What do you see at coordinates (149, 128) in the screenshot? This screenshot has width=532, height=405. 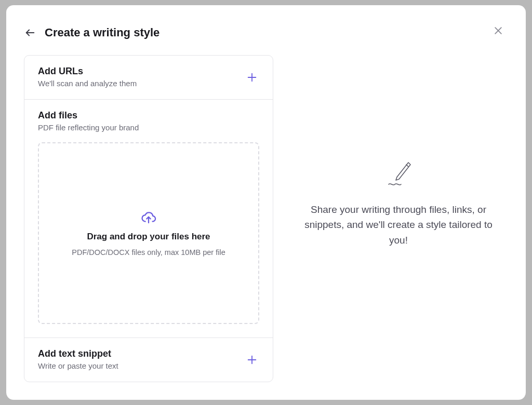 I see `add-files-subtitle: PDF file reflecting your brand` at bounding box center [149, 128].